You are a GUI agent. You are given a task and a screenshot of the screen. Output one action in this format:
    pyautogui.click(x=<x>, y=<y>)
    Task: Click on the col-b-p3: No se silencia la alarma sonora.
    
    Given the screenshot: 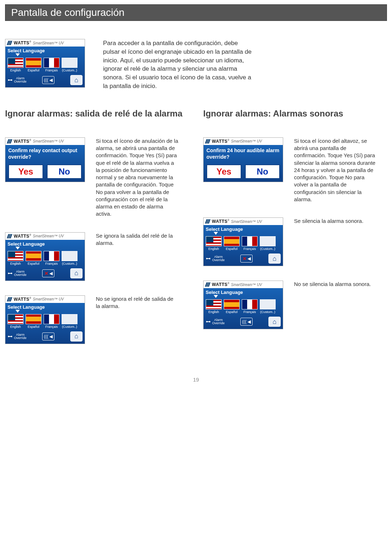 What is the action you would take?
    pyautogui.click(x=332, y=284)
    